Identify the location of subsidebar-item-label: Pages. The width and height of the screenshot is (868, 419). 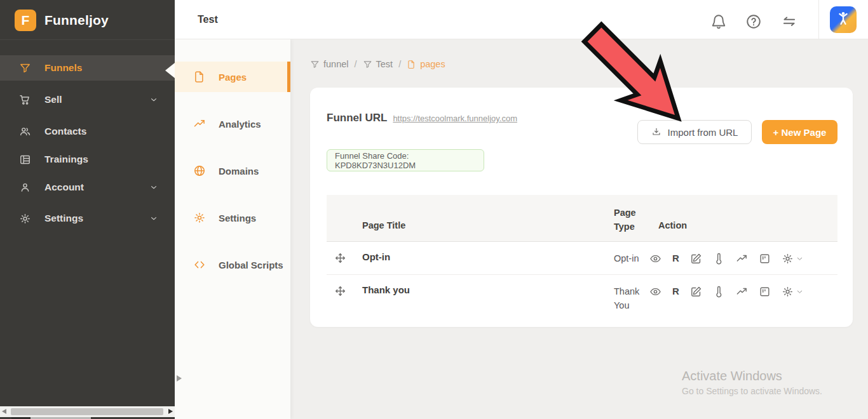
(233, 77).